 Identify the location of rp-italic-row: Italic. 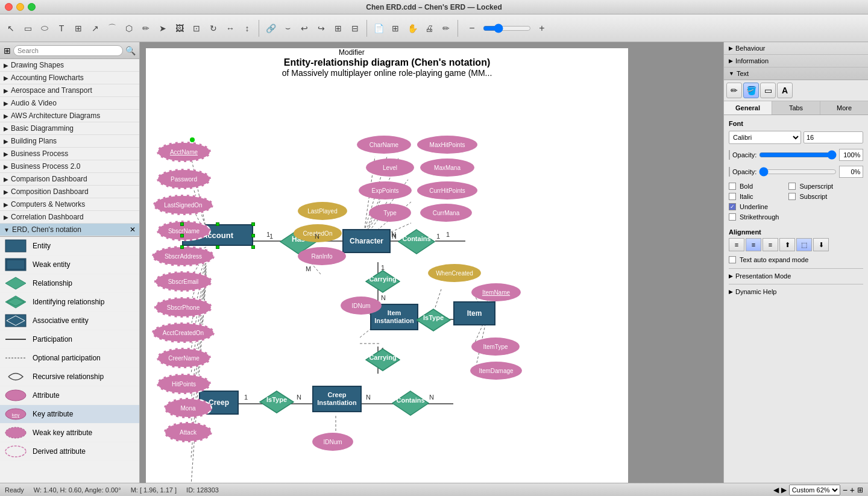
(753, 196).